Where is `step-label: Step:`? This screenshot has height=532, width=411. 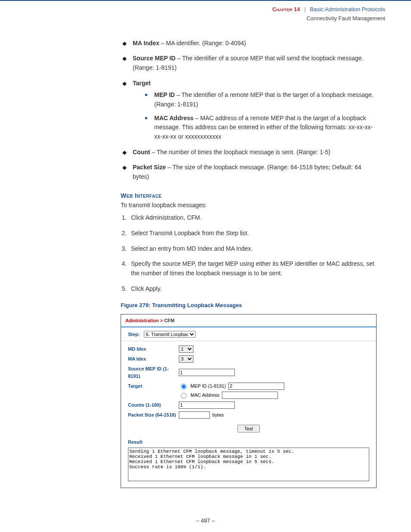 step-label: Step: is located at coordinates (134, 334).